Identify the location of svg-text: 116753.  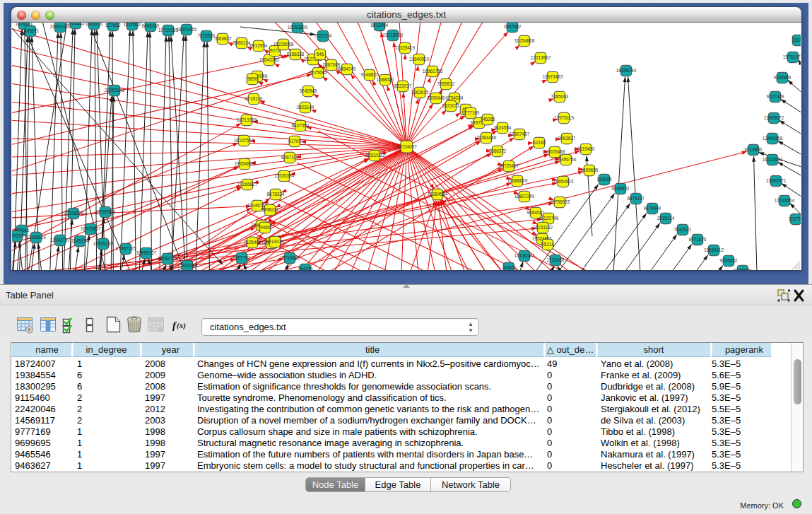
(794, 219).